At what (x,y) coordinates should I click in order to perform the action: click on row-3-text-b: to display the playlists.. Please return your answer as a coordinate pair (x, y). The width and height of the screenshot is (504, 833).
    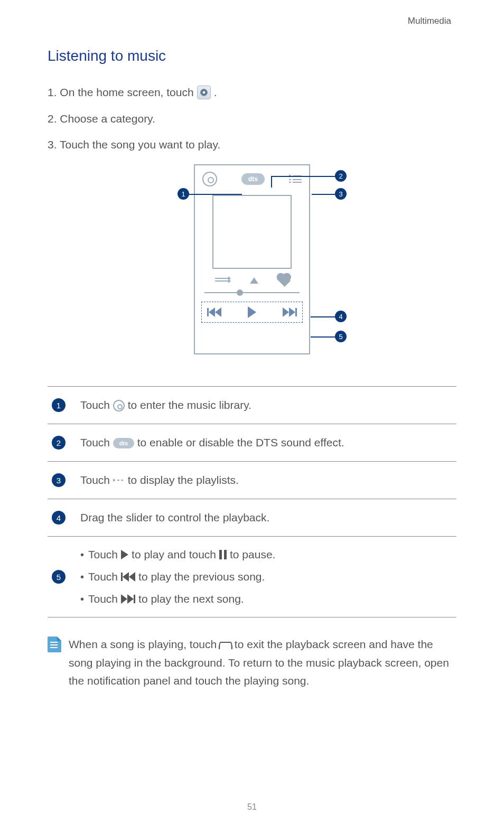
    Looking at the image, I should click on (183, 480).